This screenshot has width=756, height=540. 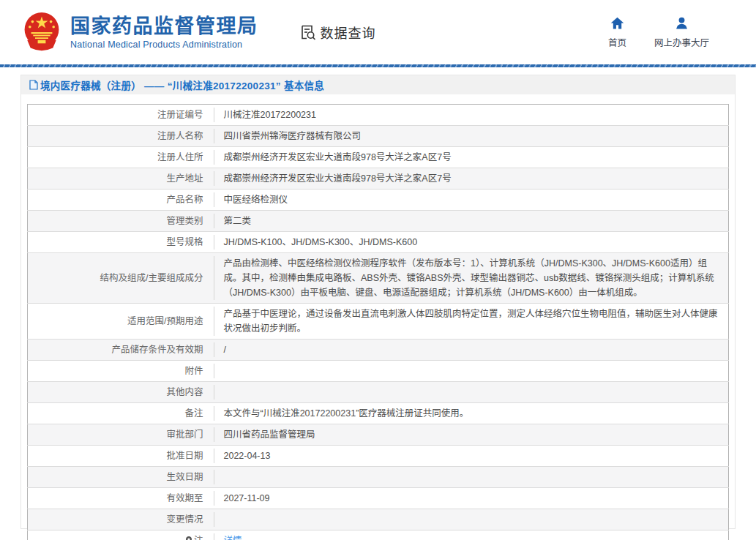 What do you see at coordinates (471, 322) in the screenshot?
I see `row-value: 产品基于中医理论，通过设备发出直流电刺激人体四肢肌肉特定位置，测定人体经络穴位生…` at bounding box center [471, 322].